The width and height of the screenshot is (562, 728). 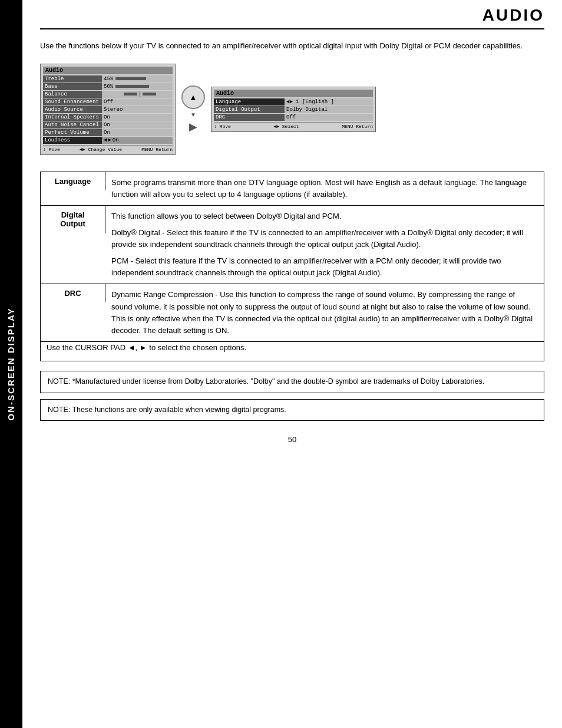 I want to click on language-content: Some programs transmit more than one DTV…, so click(x=325, y=189).